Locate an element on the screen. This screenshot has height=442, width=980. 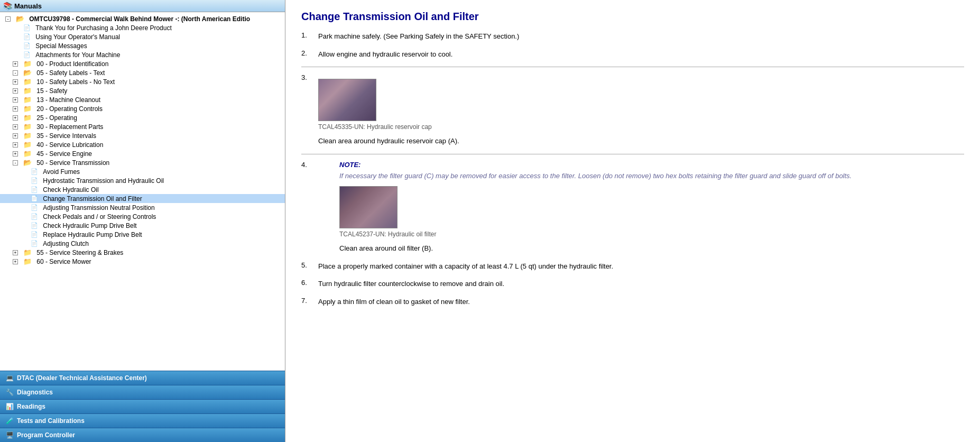
step-1: 1. Park machine safely. (See Parking Saf… is located at coordinates (633, 36).